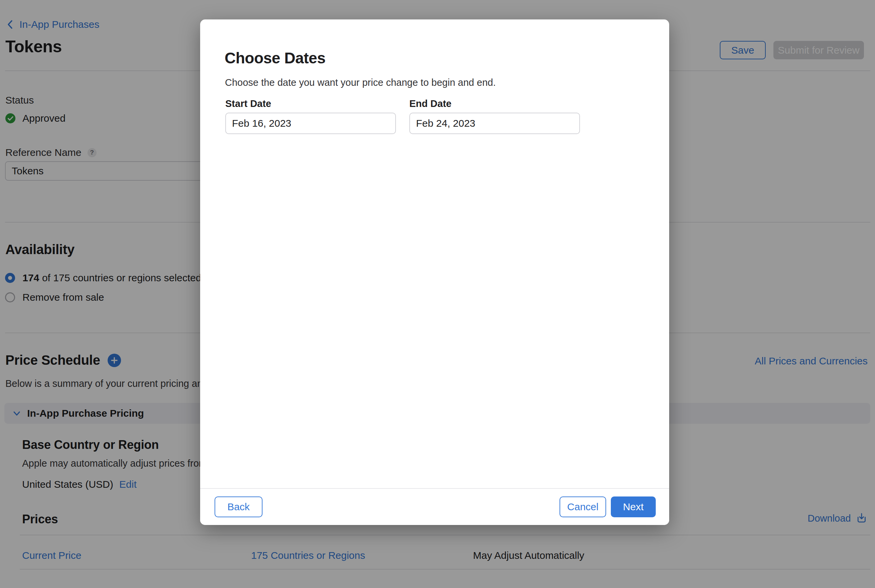  Describe the element at coordinates (435, 507) in the screenshot. I see `modal-footer: Back Cancel Next` at that location.